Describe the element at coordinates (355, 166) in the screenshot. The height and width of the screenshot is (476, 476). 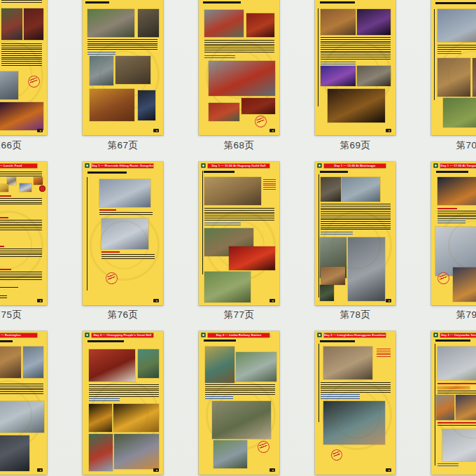
I see `page-header-bar: Day 1 — 15:00 At Baixiangju` at that location.